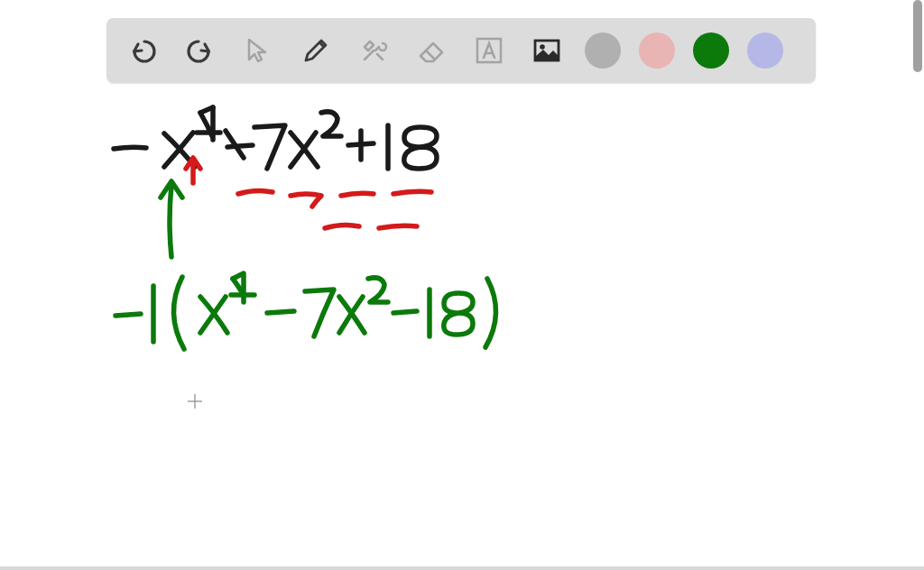  What do you see at coordinates (200, 51) in the screenshot?
I see `redo-icon` at bounding box center [200, 51].